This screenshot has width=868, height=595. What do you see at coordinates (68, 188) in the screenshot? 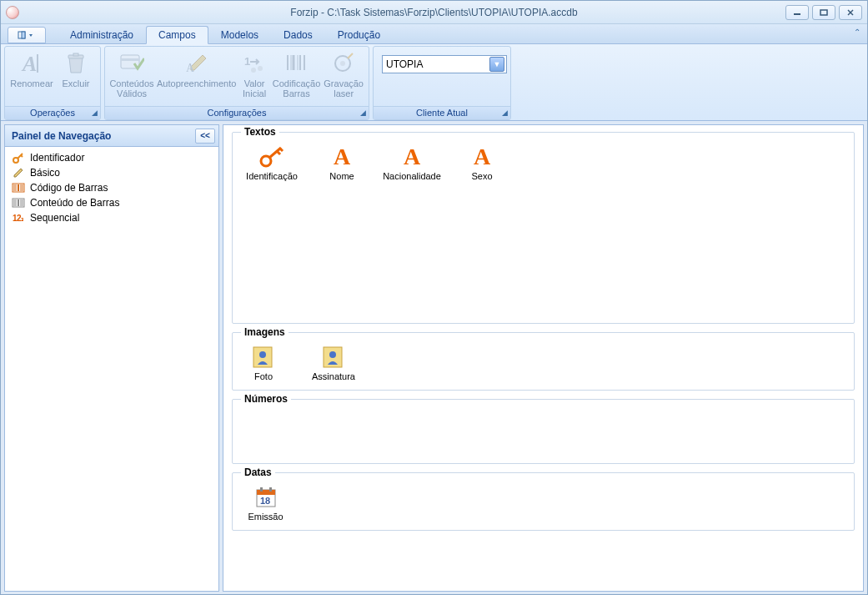
I see `nav-item-label: Código de Barras` at bounding box center [68, 188].